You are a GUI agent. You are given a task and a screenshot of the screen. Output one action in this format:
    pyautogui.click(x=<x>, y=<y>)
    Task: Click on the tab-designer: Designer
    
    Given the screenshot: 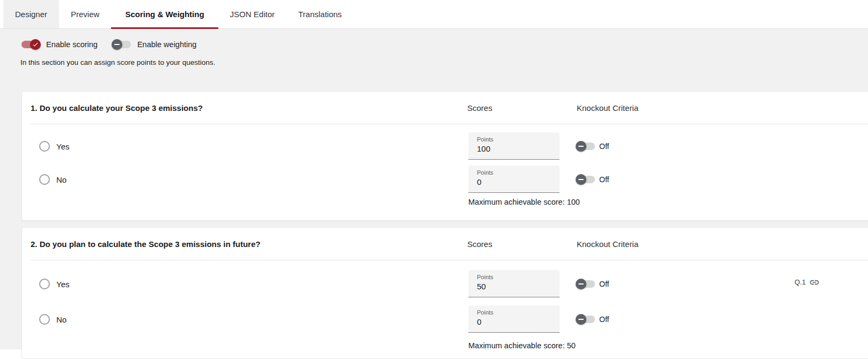 What is the action you would take?
    pyautogui.click(x=31, y=14)
    